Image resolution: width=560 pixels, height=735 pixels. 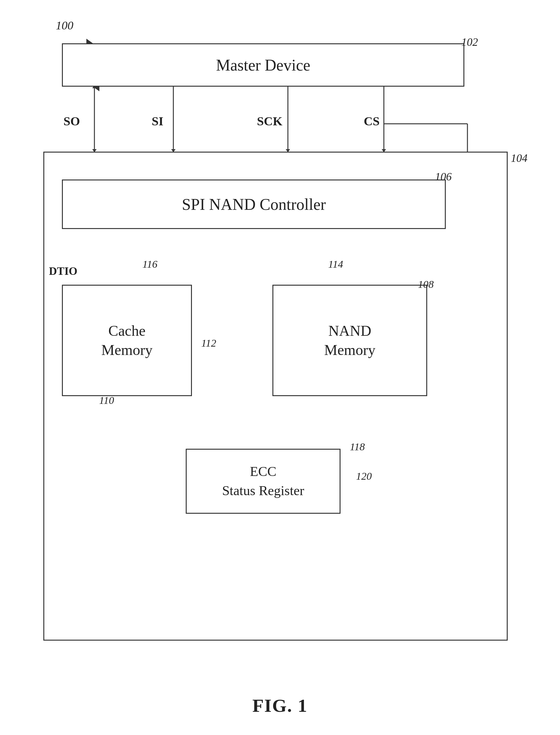 What do you see at coordinates (470, 42) in the screenshot?
I see `ref-102-label: 102` at bounding box center [470, 42].